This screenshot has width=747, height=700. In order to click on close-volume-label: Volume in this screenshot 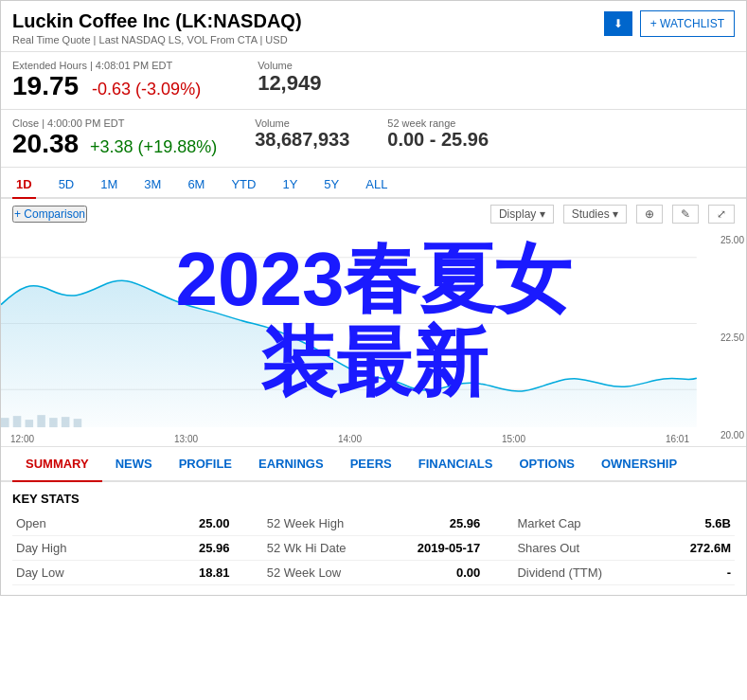, I will do `click(302, 123)`.